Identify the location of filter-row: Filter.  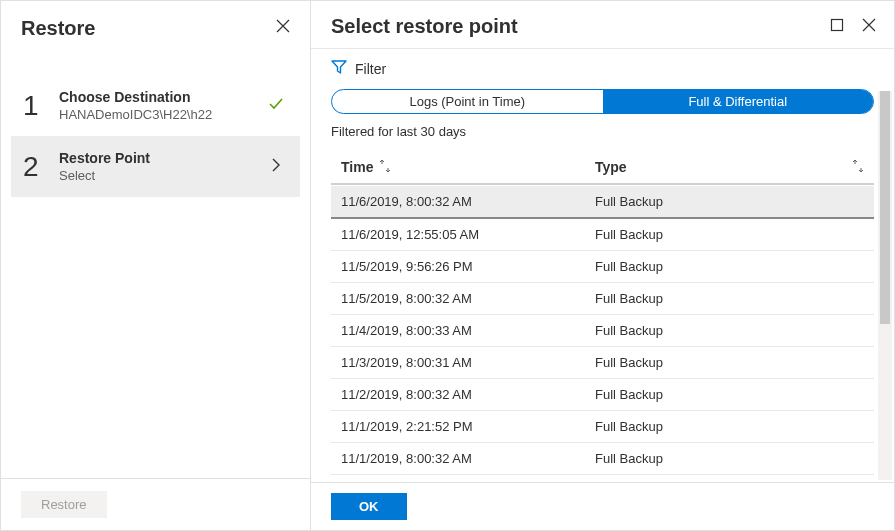
(602, 69).